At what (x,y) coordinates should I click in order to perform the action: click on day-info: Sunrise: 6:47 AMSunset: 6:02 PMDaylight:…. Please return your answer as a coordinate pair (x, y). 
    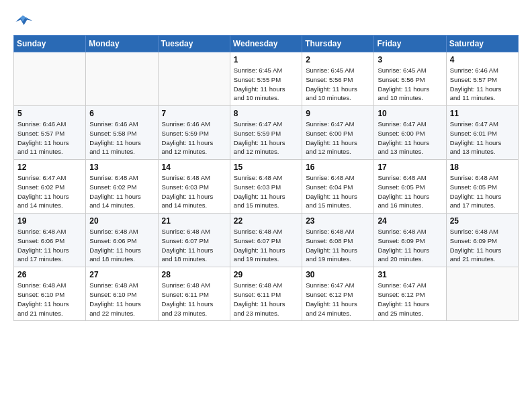
    Looking at the image, I should click on (50, 192).